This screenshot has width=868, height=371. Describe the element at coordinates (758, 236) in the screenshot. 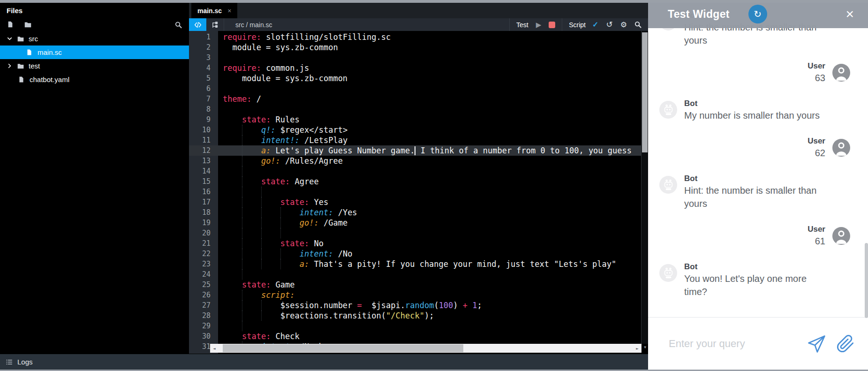

I see `user-message: User61` at that location.